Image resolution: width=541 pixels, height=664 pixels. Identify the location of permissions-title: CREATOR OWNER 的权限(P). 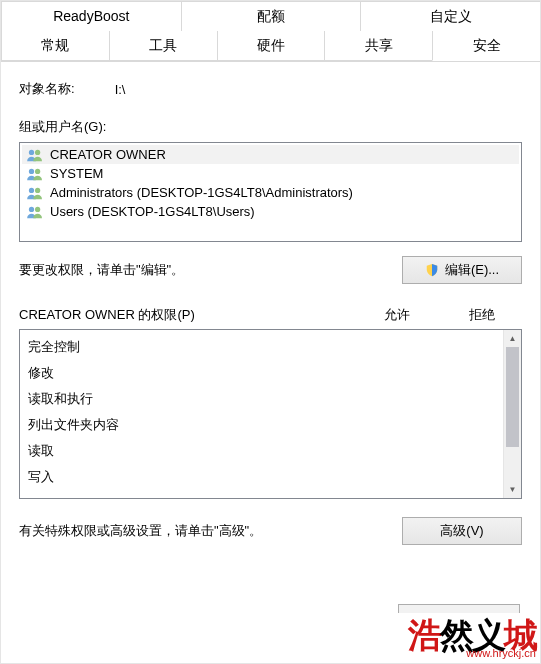
(186, 315).